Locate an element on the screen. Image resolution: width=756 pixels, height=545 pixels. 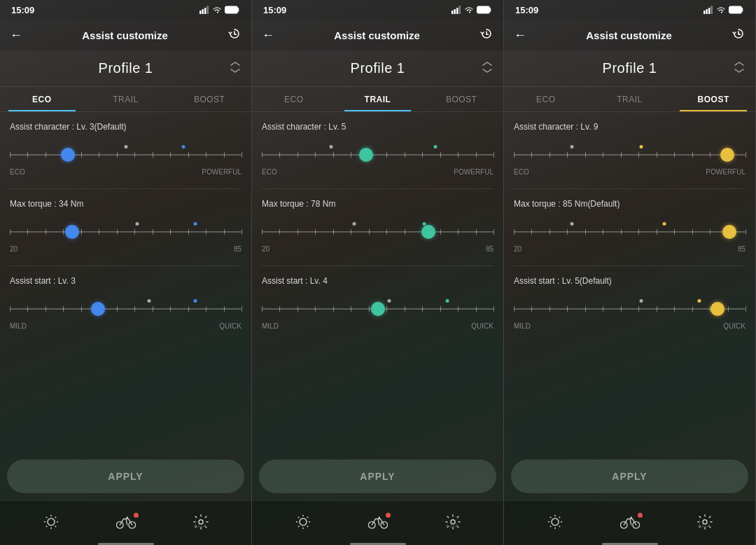
status-bar: 15:09 is located at coordinates (126, 10).